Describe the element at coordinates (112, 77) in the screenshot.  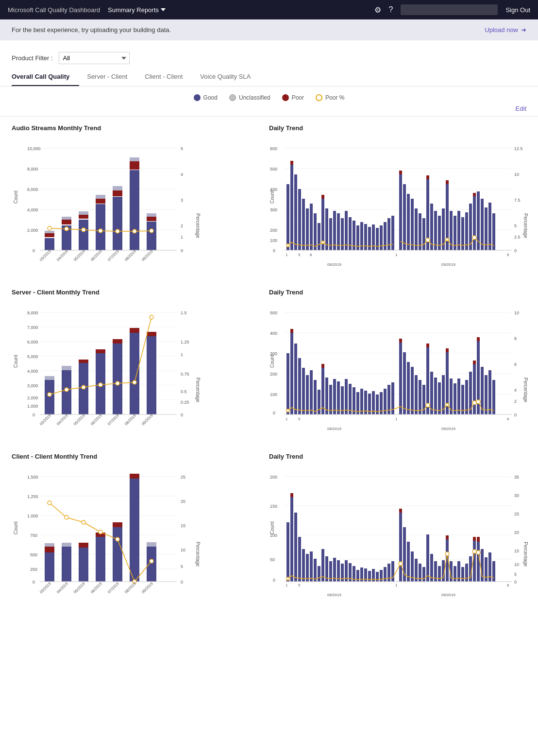
I see `tab-server-client: Server - Client` at that location.